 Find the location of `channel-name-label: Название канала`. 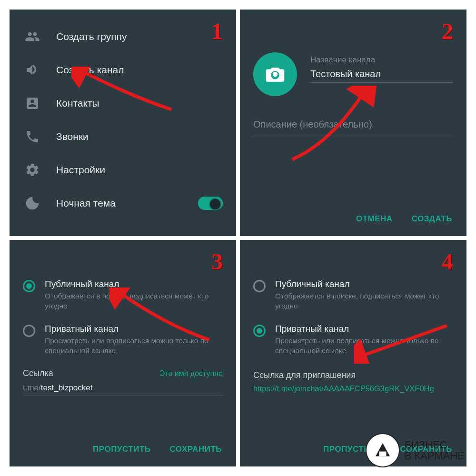

channel-name-label: Название канала is located at coordinates (382, 60).